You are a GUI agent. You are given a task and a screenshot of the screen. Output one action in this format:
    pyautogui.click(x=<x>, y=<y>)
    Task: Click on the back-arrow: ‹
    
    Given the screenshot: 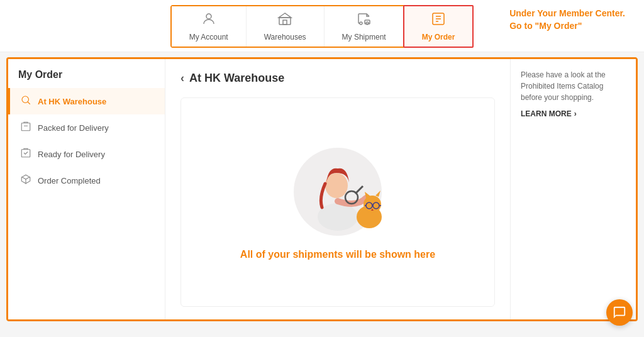 What is the action you would take?
    pyautogui.click(x=182, y=78)
    